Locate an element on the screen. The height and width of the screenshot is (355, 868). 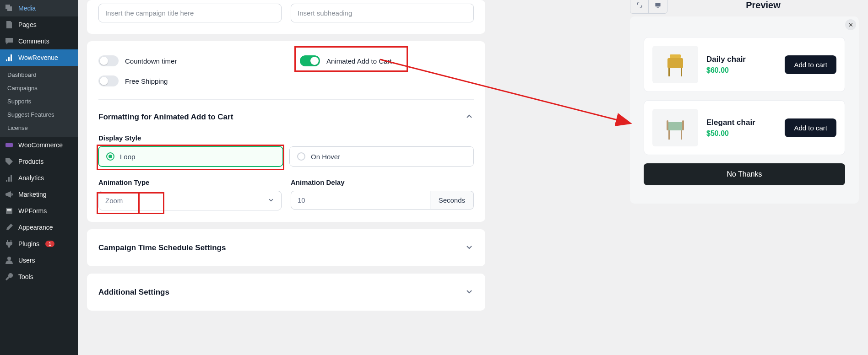
plugin-icon is located at coordinates (9, 244).